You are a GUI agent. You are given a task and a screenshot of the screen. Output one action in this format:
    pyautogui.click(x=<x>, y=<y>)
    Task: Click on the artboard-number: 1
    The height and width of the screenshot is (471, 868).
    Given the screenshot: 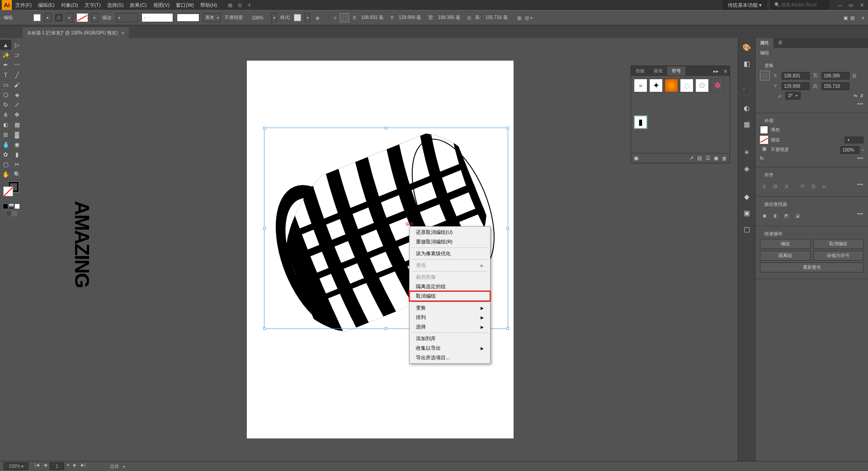 What is the action you would take?
    pyautogui.click(x=57, y=466)
    